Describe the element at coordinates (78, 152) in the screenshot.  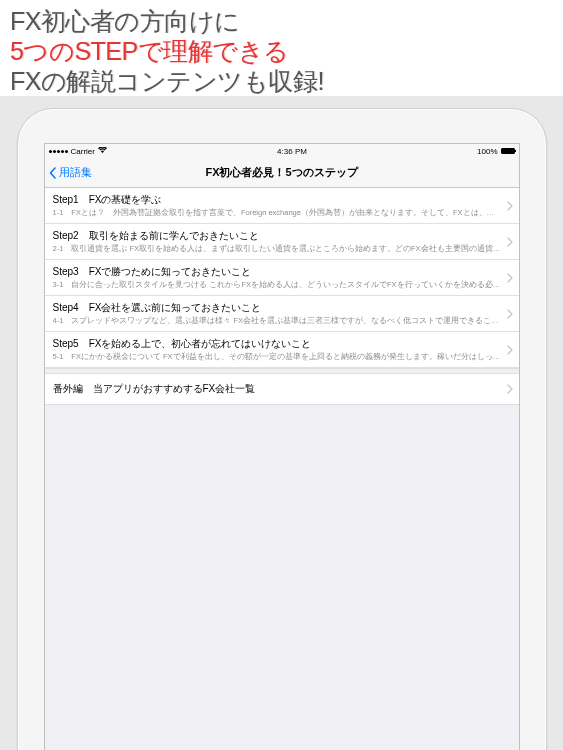
I see `status-left: Carrier` at that location.